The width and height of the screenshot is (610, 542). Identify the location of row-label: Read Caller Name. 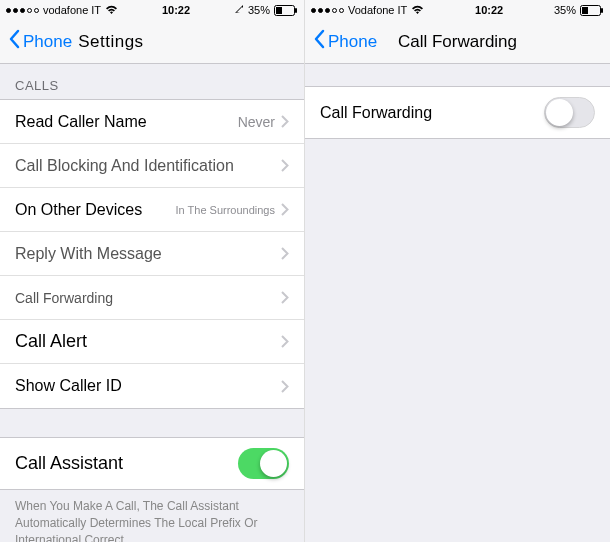
(81, 122).